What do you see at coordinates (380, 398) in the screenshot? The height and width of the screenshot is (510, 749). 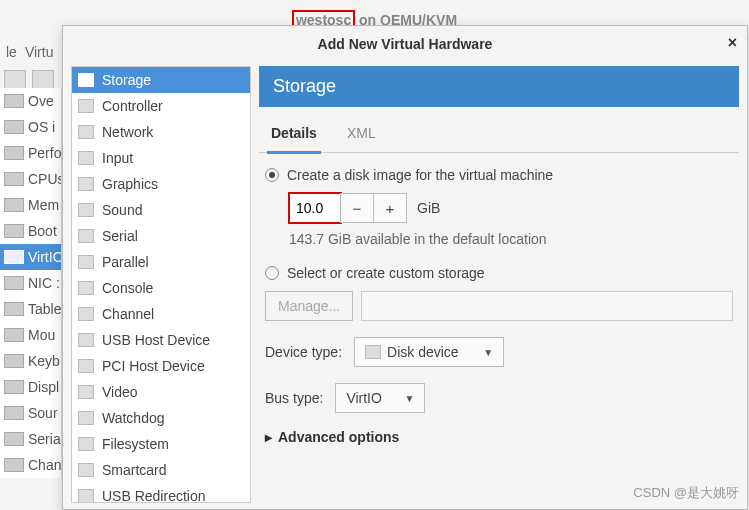 I see `bus-type-dropdown: VirtIO ▼` at bounding box center [380, 398].